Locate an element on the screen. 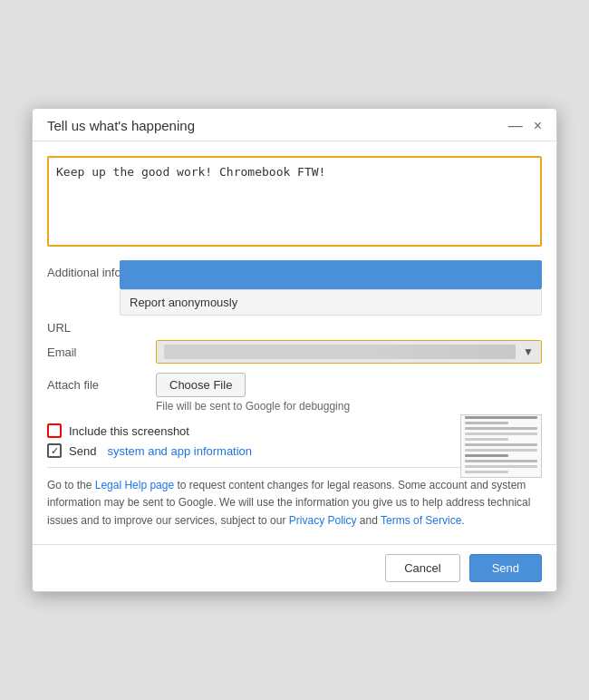  dialog-footer: Cancel Send is located at coordinates (294, 568).